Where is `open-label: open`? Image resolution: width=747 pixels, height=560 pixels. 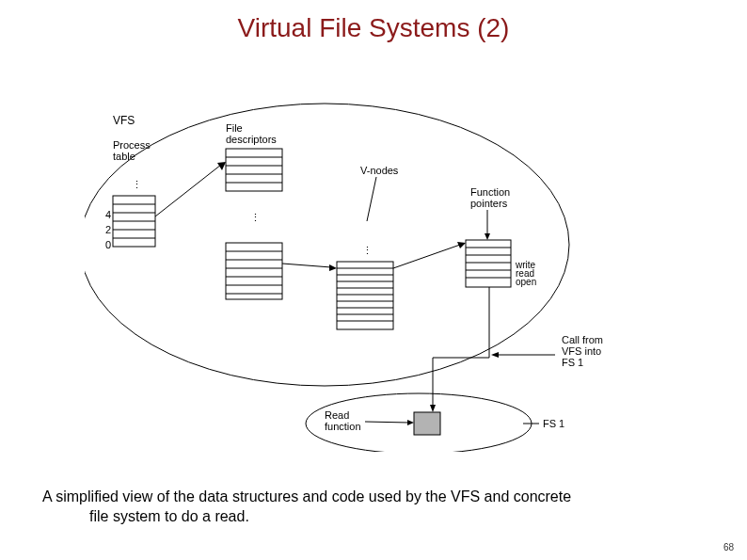
open-label: open is located at coordinates (526, 282).